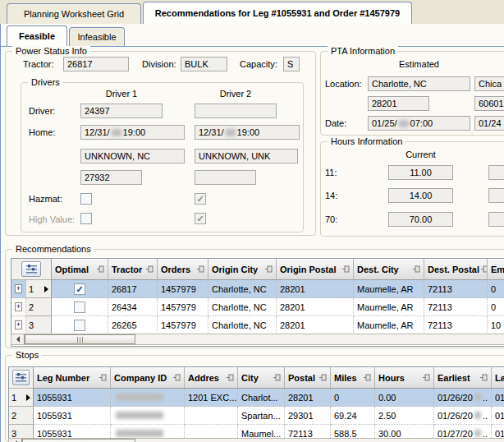 The image size is (504, 442). I want to click on city-cell: Charlot..., so click(261, 398).